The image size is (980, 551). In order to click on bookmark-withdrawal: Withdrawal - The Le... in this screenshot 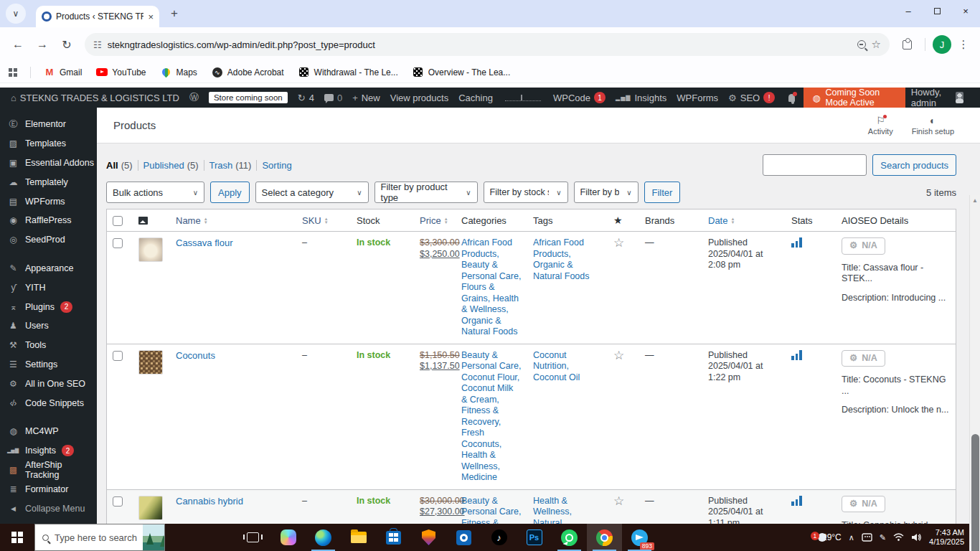, I will do `click(349, 72)`.